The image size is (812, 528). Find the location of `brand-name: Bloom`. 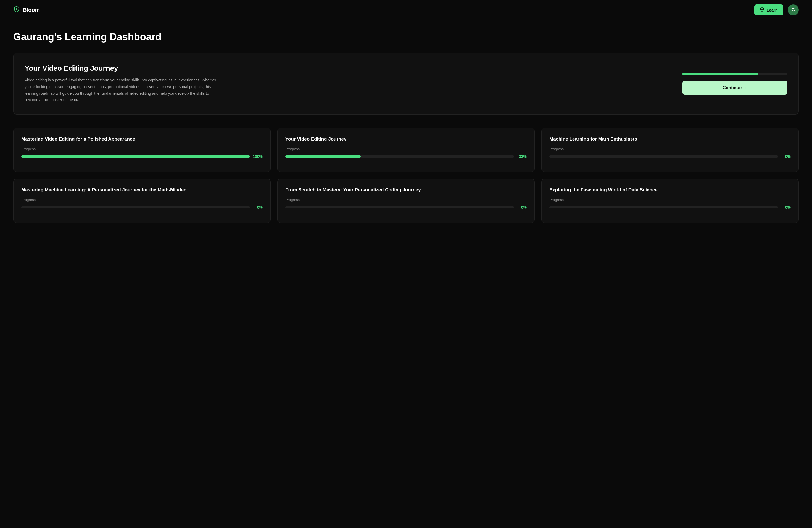

brand-name: Bloom is located at coordinates (31, 10).